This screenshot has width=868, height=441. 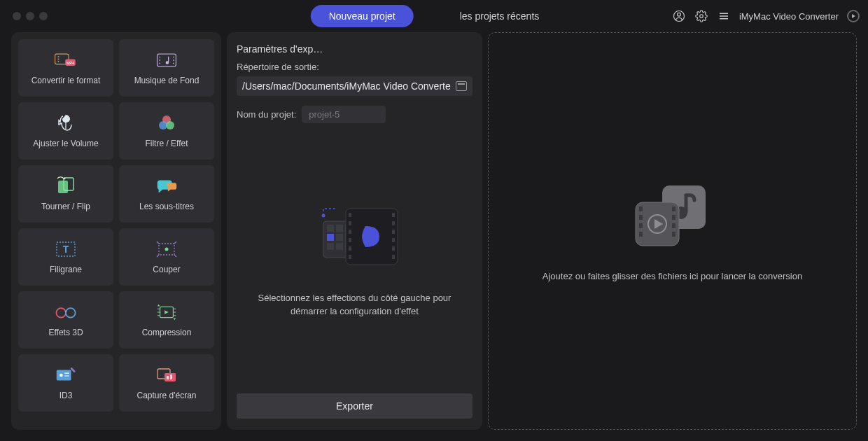 What do you see at coordinates (71, 63) in the screenshot?
I see `svg-text: MP4` at bounding box center [71, 63].